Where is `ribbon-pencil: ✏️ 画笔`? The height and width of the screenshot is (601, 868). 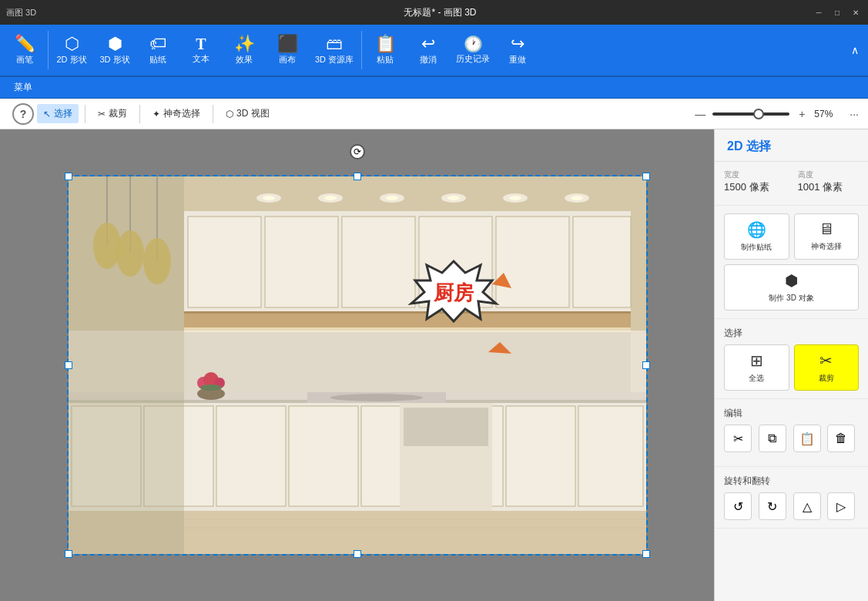 ribbon-pencil: ✏️ 画笔 is located at coordinates (25, 50).